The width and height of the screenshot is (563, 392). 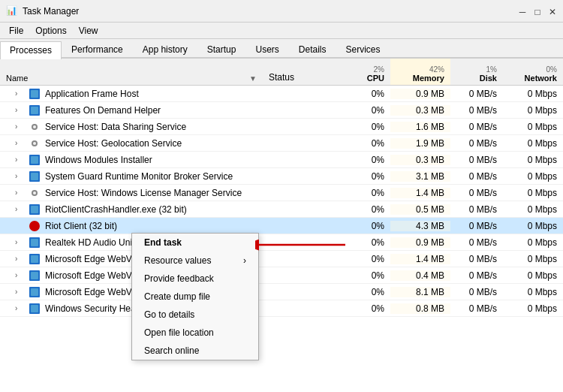 I want to click on process-memory: 0.9 MB, so click(x=420, y=94).